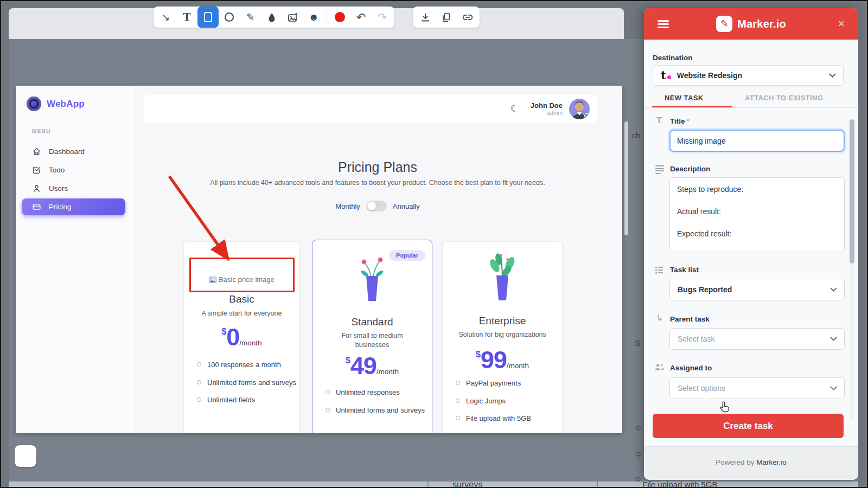  What do you see at coordinates (587, 116) in the screenshot?
I see `online-status-dot` at bounding box center [587, 116].